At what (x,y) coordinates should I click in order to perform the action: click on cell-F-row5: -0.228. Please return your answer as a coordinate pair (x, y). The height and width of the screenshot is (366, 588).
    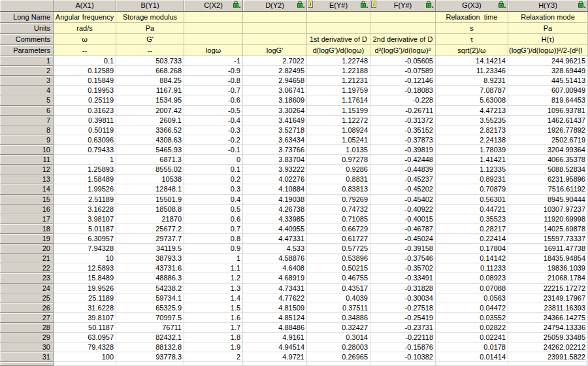
    Looking at the image, I should click on (403, 101).